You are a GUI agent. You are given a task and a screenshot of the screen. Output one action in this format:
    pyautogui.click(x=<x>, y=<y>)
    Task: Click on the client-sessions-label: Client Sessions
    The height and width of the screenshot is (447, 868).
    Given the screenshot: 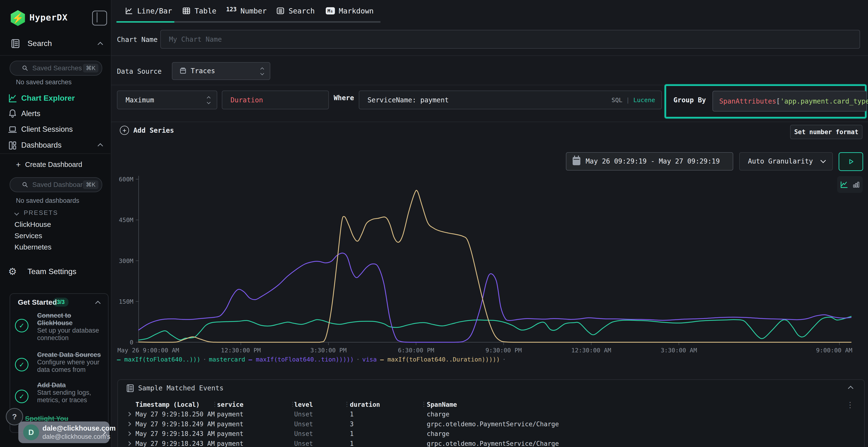 What is the action you would take?
    pyautogui.click(x=47, y=129)
    